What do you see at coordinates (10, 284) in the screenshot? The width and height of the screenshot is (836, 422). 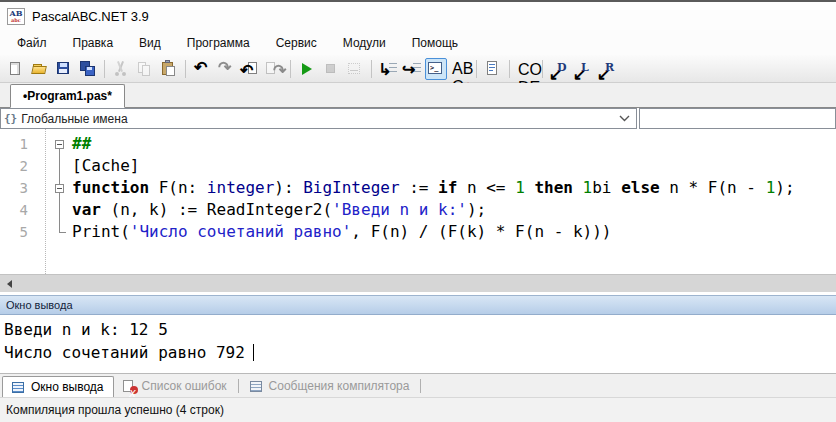 I see `scroll-left-arrow-icon` at bounding box center [10, 284].